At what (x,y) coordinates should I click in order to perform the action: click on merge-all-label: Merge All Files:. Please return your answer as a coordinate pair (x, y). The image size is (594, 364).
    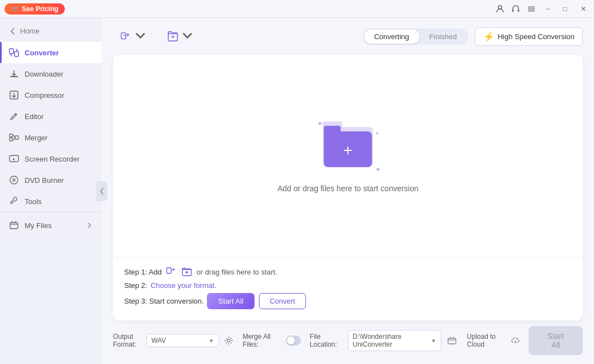
    Looking at the image, I should click on (262, 341).